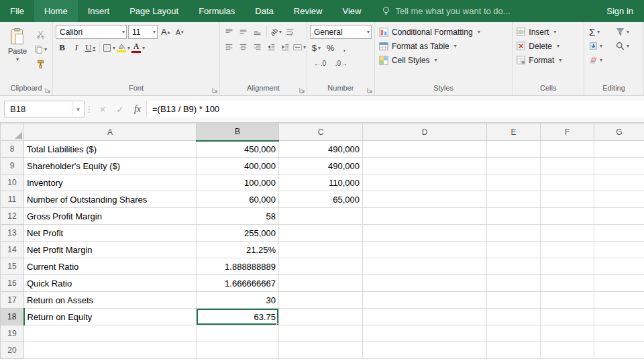  What do you see at coordinates (12, 317) in the screenshot?
I see `row-header-18: 18` at bounding box center [12, 317].